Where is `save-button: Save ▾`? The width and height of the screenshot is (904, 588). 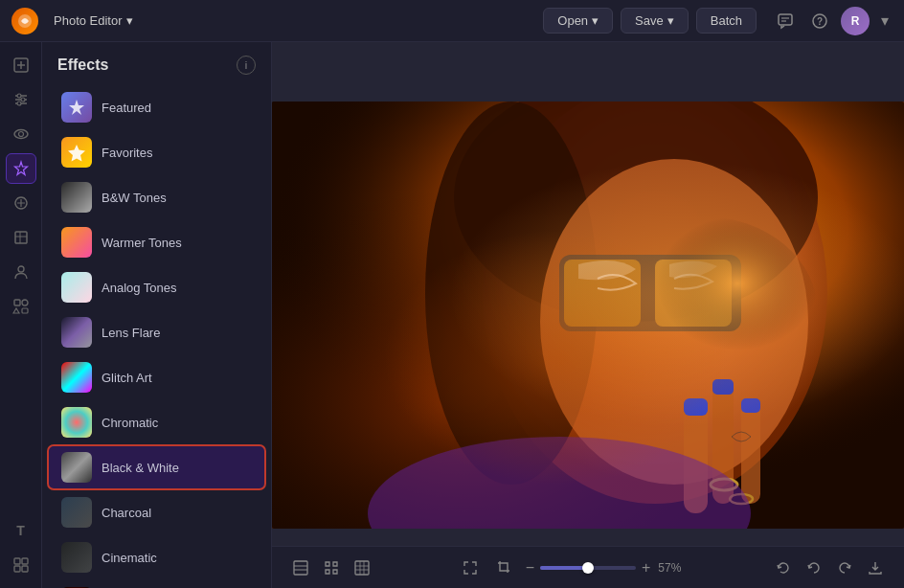 save-button: Save ▾ is located at coordinates (655, 21).